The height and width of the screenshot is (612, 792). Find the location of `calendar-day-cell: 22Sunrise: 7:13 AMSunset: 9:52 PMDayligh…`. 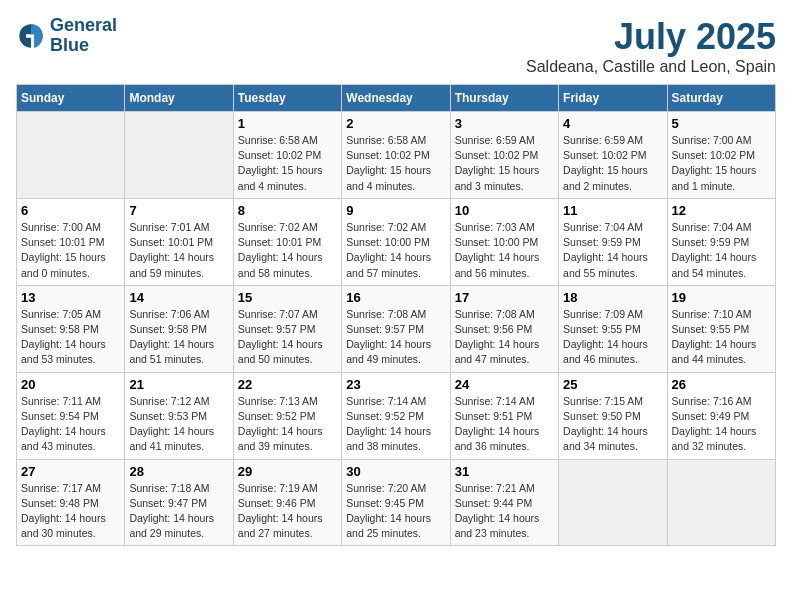

calendar-day-cell: 22Sunrise: 7:13 AMSunset: 9:52 PMDayligh… is located at coordinates (287, 416).